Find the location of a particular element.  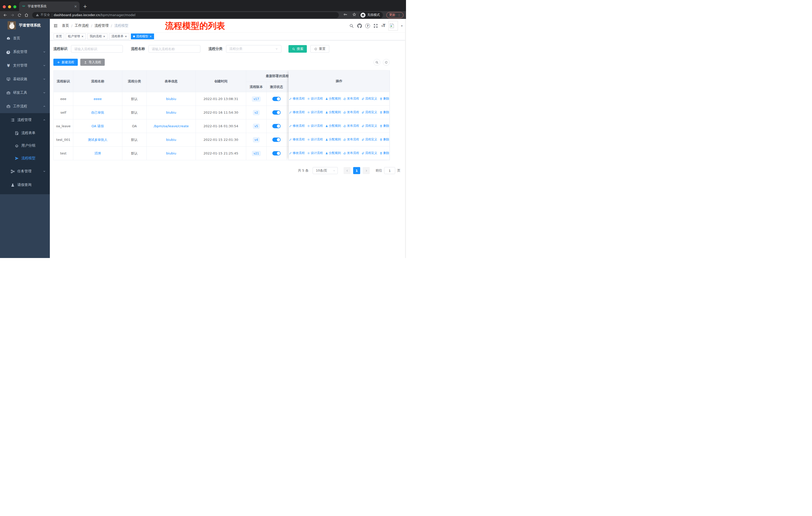

process-name-link: eeee is located at coordinates (98, 99).